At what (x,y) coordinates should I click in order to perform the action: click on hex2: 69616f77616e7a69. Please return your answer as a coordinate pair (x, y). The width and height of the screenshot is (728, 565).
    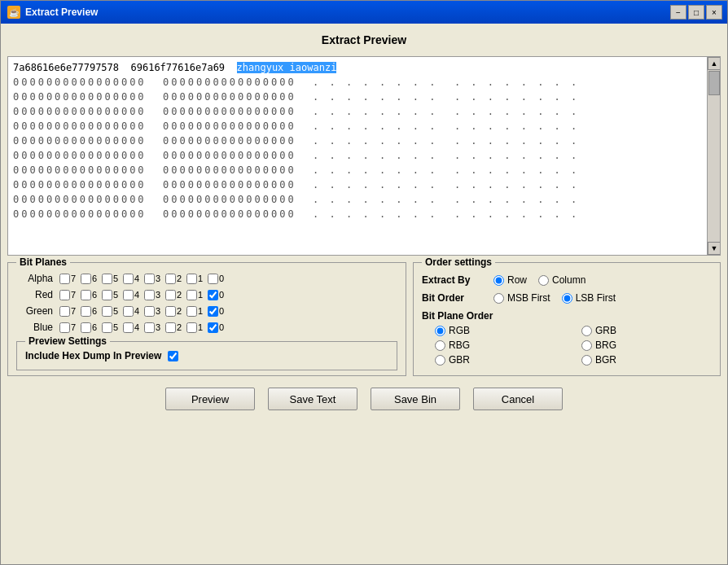
    Looking at the image, I should click on (184, 68).